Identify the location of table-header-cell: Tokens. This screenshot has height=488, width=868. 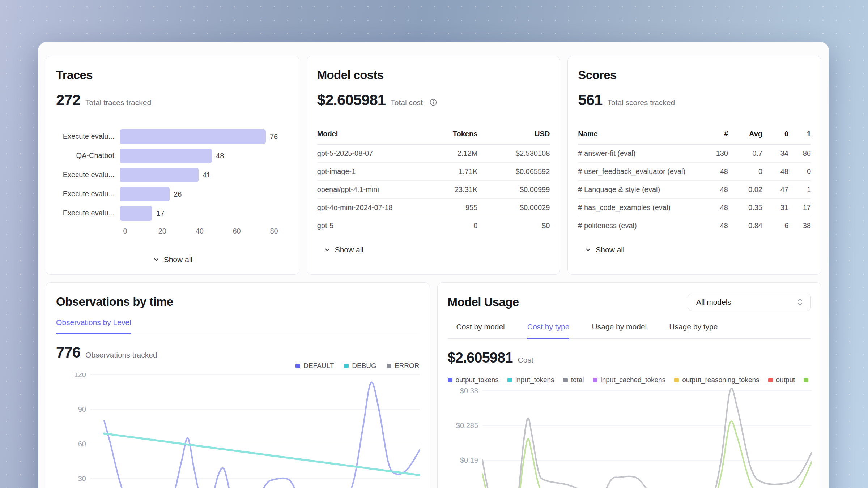
(448, 137).